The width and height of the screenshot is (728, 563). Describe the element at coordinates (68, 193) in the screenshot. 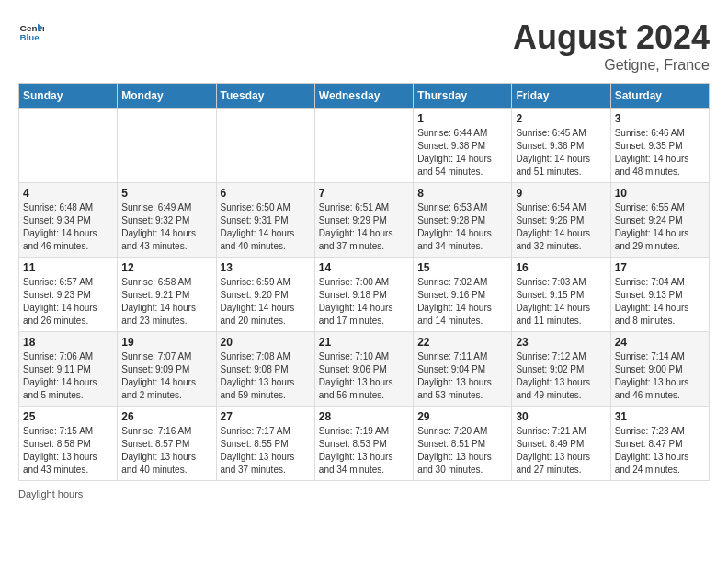

I see `day-number: 4` at that location.